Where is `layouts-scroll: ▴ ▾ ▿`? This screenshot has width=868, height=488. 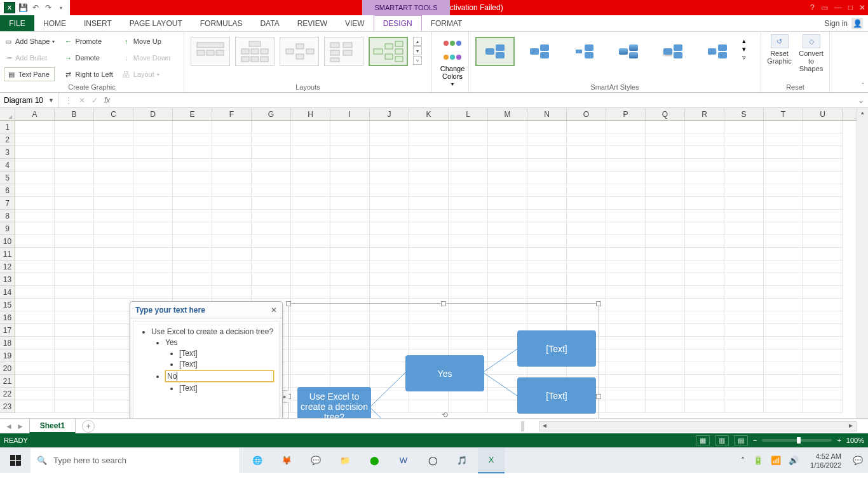
layouts-scroll: ▴ ▾ ▿ is located at coordinates (417, 51).